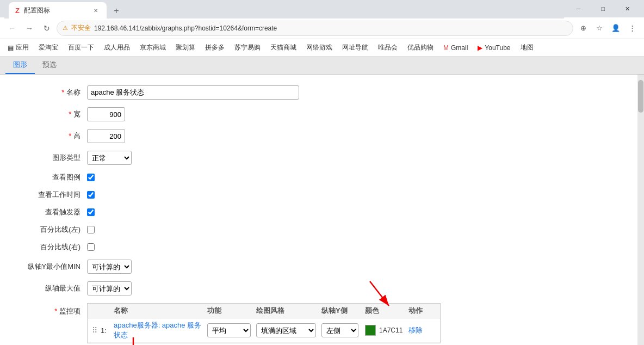 This screenshot has height=345, width=644. Describe the element at coordinates (91, 195) in the screenshot. I see `show-worktime-checkbox` at that location.